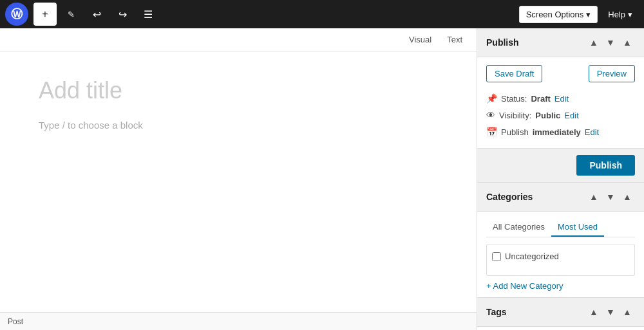 The width and height of the screenshot is (644, 330). I want to click on menu-icon: ☰, so click(148, 14).